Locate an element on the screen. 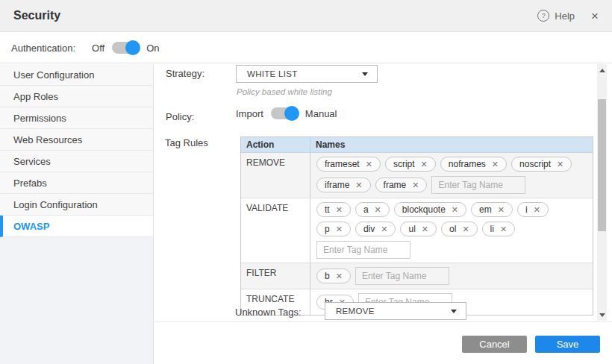 The height and width of the screenshot is (364, 612). help-button: ? Help is located at coordinates (556, 16).